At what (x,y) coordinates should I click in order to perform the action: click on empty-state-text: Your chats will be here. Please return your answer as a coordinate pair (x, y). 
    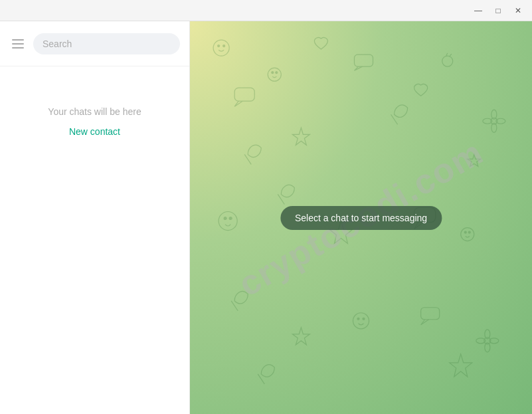
    Looking at the image, I should click on (94, 112).